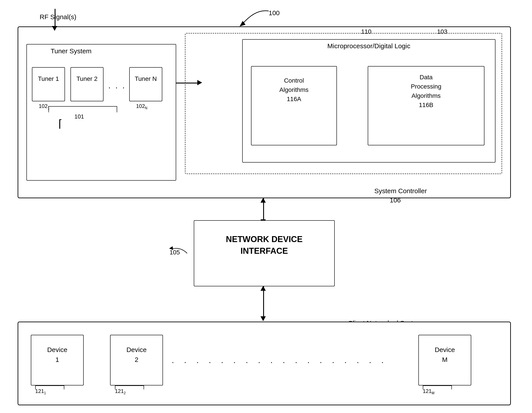  Describe the element at coordinates (142, 107) in the screenshot. I see `ref-102-N: 102N` at that location.